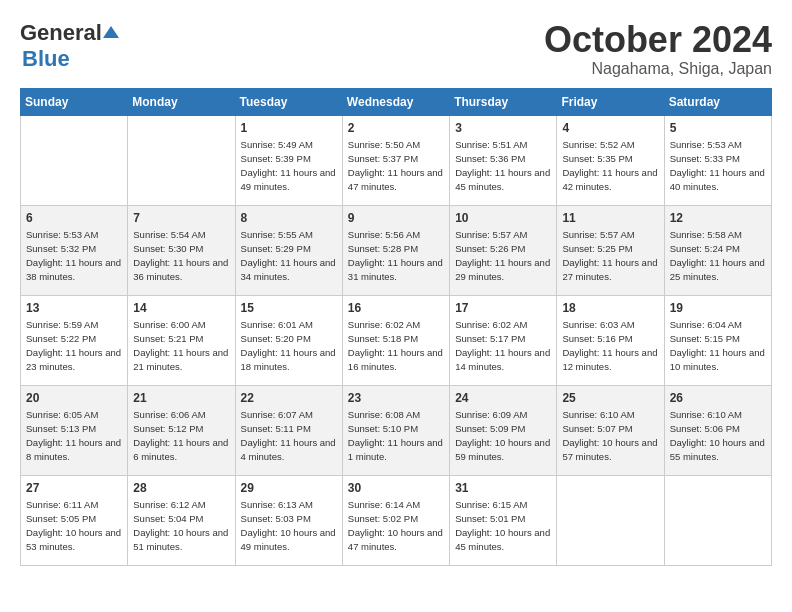 This screenshot has width=792, height=612. Describe the element at coordinates (289, 256) in the screenshot. I see `day-info: Sunrise: 5:55 AM Sunset: 5:29 PM Dayligh…` at that location.